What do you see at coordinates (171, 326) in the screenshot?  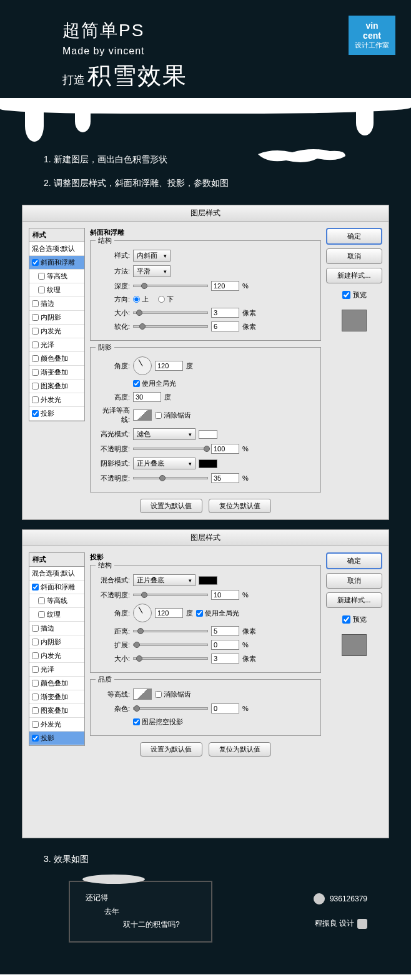 I see `soften-slider` at bounding box center [171, 326].